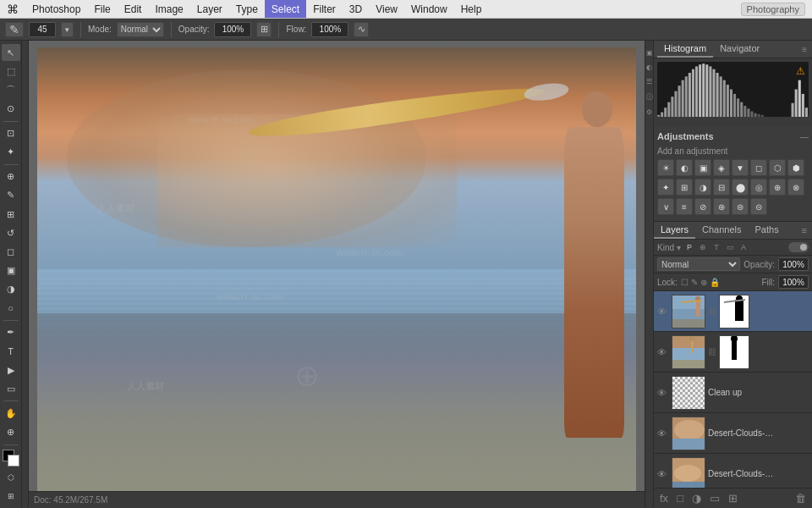 The height and width of the screenshot is (508, 812). Describe the element at coordinates (472, 8) in the screenshot. I see `menu-help: Help` at that location.